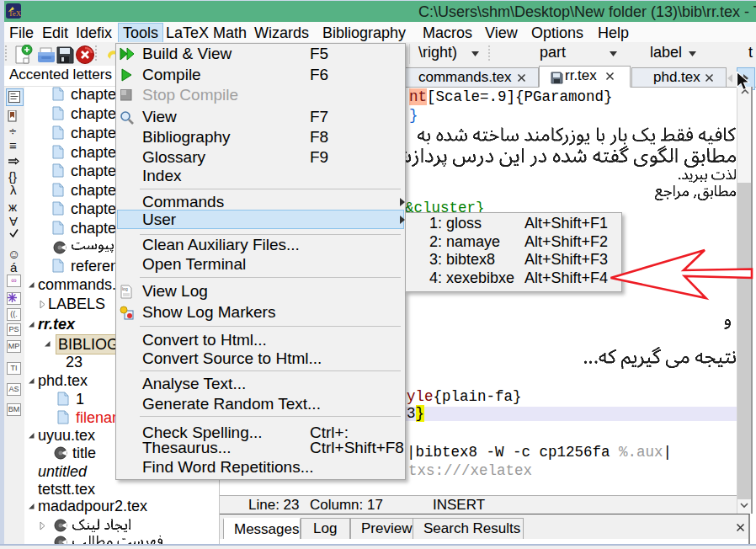 The height and width of the screenshot is (549, 756). I want to click on svg-text: log, so click(125, 289).